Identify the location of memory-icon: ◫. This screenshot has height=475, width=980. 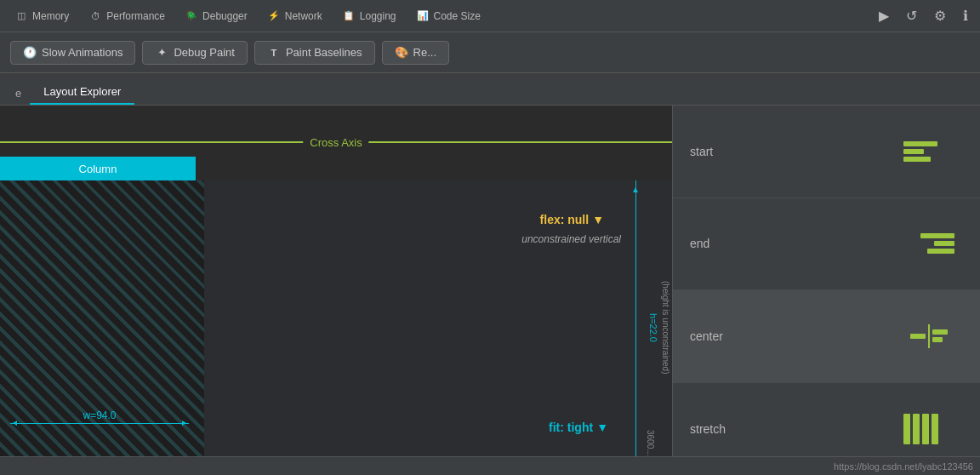
(21, 16).